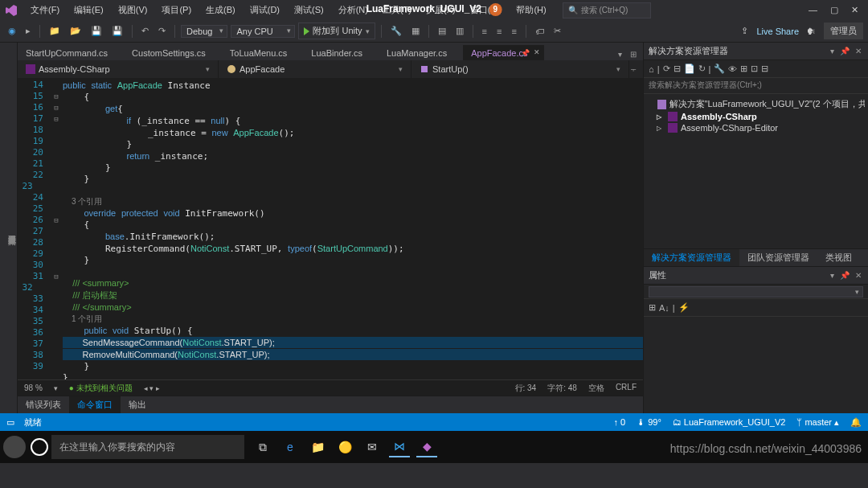 Image resolution: width=868 pixels, height=488 pixels. I want to click on nav-arrows: ◂ ▾ ▸, so click(152, 388).